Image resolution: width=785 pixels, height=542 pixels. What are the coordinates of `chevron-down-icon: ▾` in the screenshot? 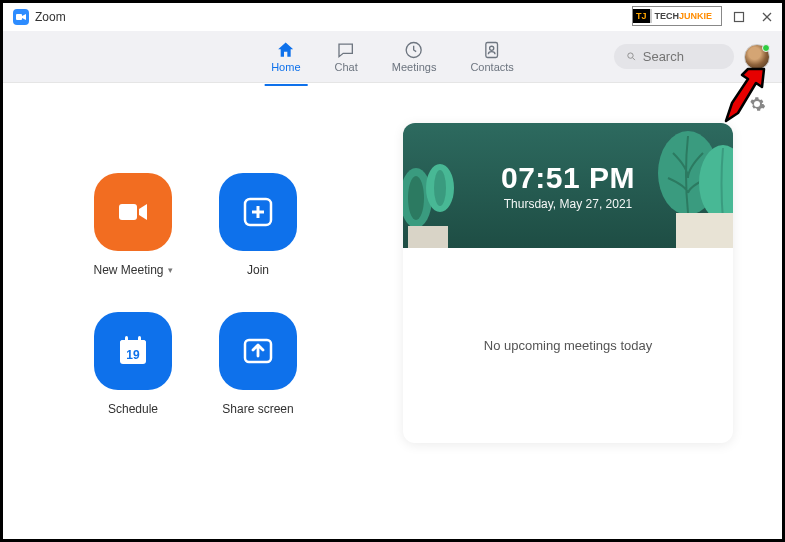 It's located at (170, 270).